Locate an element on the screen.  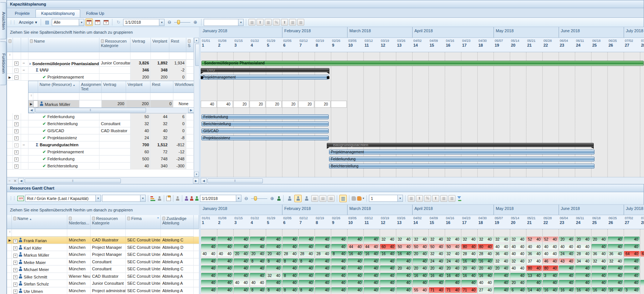
subgrid-filter-cell is located at coordinates (183, 97).